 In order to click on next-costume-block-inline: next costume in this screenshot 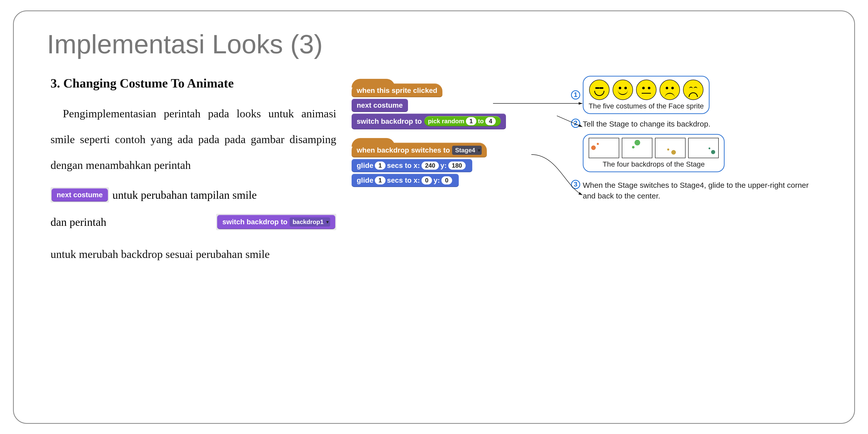, I will do `click(80, 195)`.